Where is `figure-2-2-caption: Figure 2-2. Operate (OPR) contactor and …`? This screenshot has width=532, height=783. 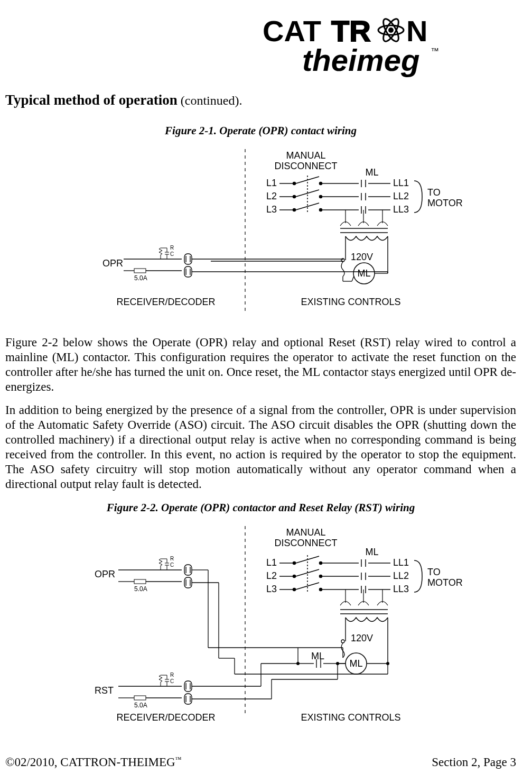
figure-2-2-caption: Figure 2-2. Operate (OPR) contactor and … is located at coordinates (261, 508).